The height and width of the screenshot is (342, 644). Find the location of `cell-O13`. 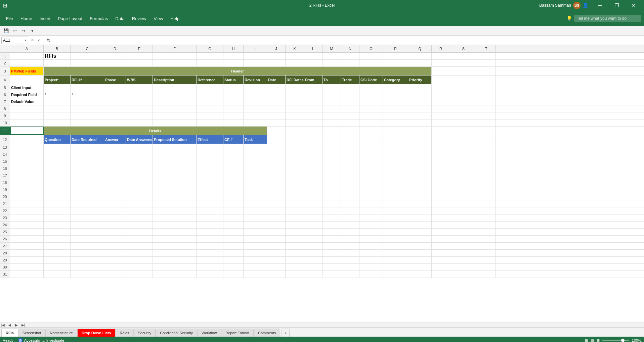

cell-O13 is located at coordinates (371, 147).